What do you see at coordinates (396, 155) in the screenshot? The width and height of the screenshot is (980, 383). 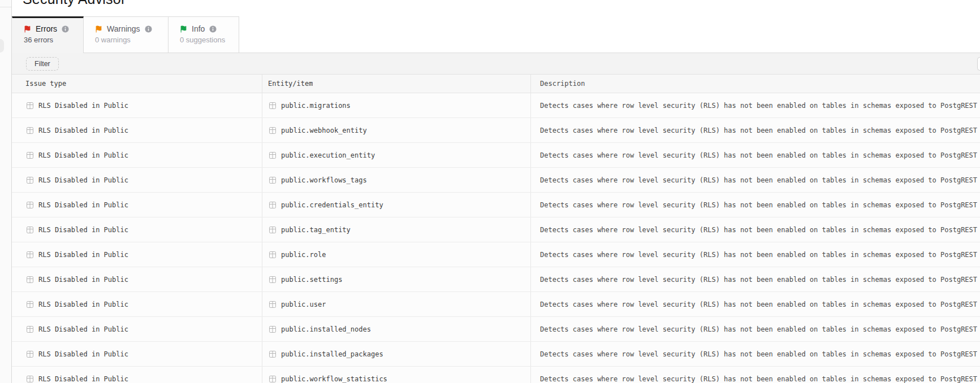 I see `entity-item-cell: public.execution_entity` at bounding box center [396, 155].